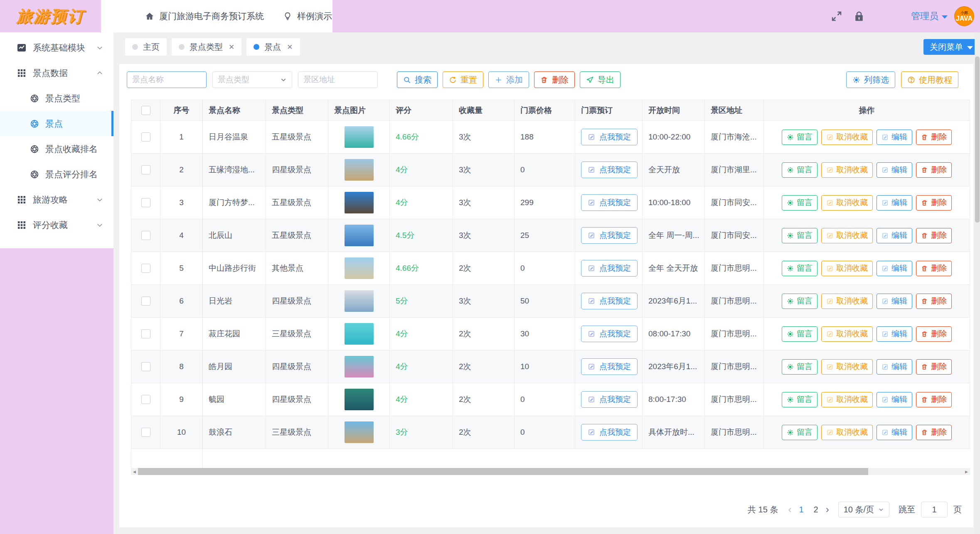 The width and height of the screenshot is (980, 534). Describe the element at coordinates (207, 47) in the screenshot. I see `tab-景点类型: 景点类型 ✕` at that location.